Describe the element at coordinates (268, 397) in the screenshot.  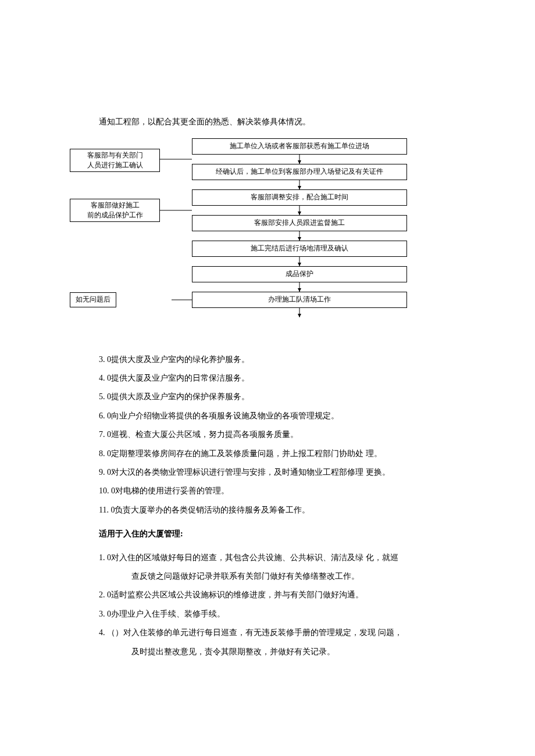
I see `list-item: 5. 0提供大原及业户室内的保护保养服务。` at that location.